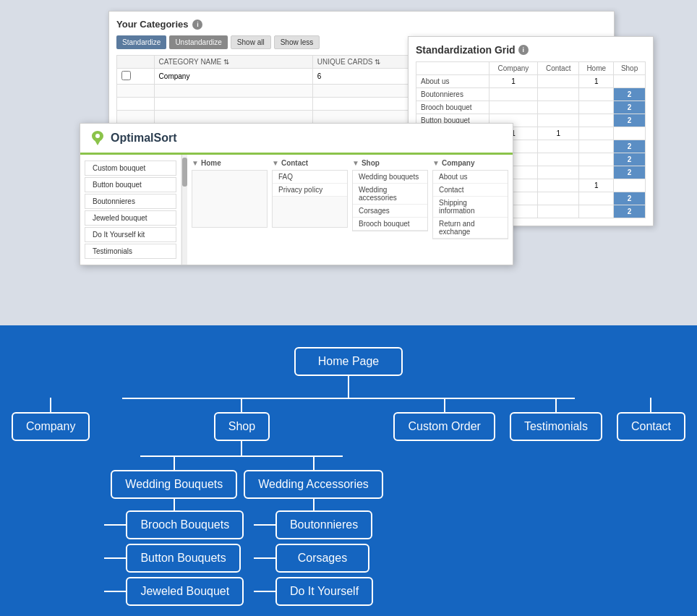 The width and height of the screenshot is (697, 616). I want to click on std-grid-title: Standardization Grid i, so click(531, 50).